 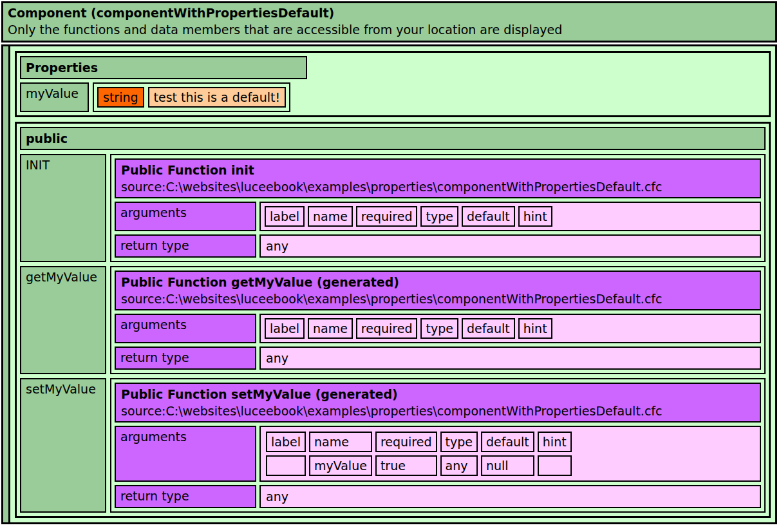 What do you see at coordinates (438, 290) in the screenshot?
I see `function-header: Public Function getMyValue (generated) s…` at bounding box center [438, 290].